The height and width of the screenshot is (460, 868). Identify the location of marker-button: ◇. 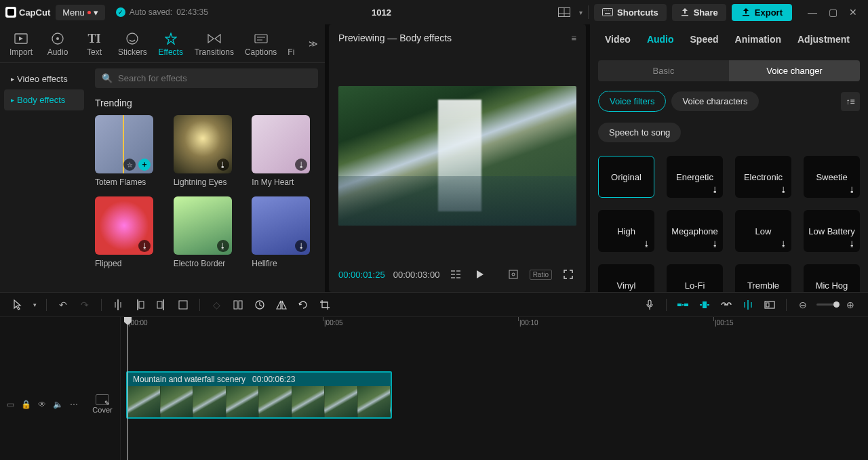
(216, 305).